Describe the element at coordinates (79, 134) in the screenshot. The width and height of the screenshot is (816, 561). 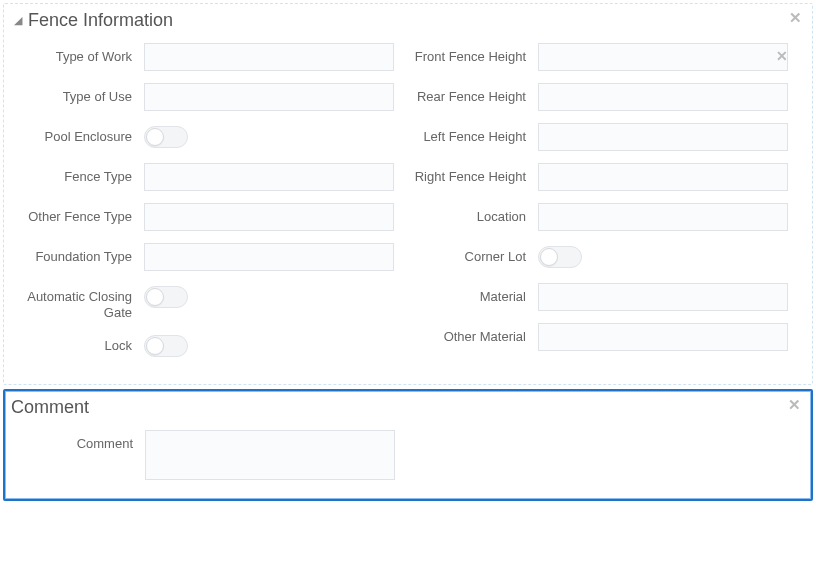
I see `pool-enclosure-label: Pool Enclosure` at that location.